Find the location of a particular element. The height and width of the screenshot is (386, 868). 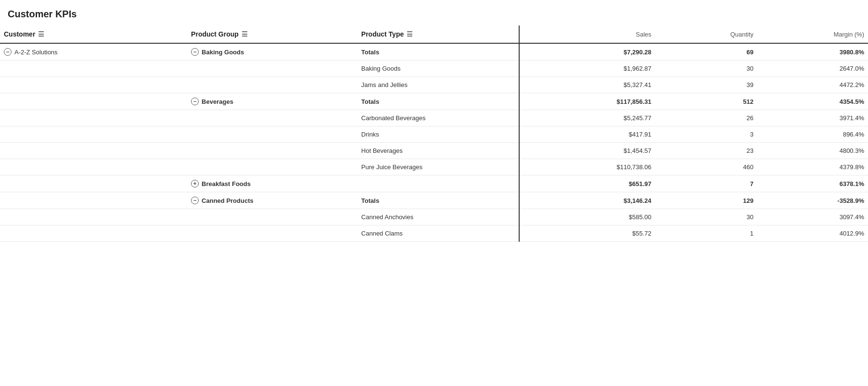

margin-cell: 3097.4% is located at coordinates (813, 217).